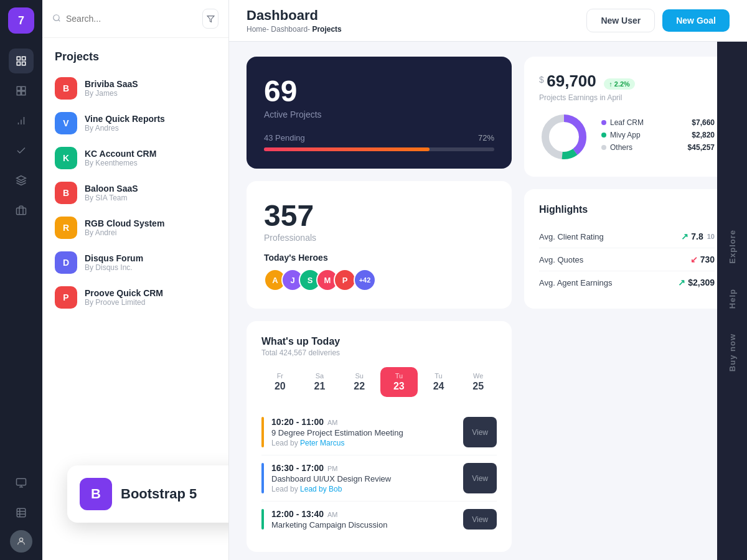 Image resolution: width=747 pixels, height=560 pixels. What do you see at coordinates (21, 21) in the screenshot?
I see `app-badge: 7` at bounding box center [21, 21].